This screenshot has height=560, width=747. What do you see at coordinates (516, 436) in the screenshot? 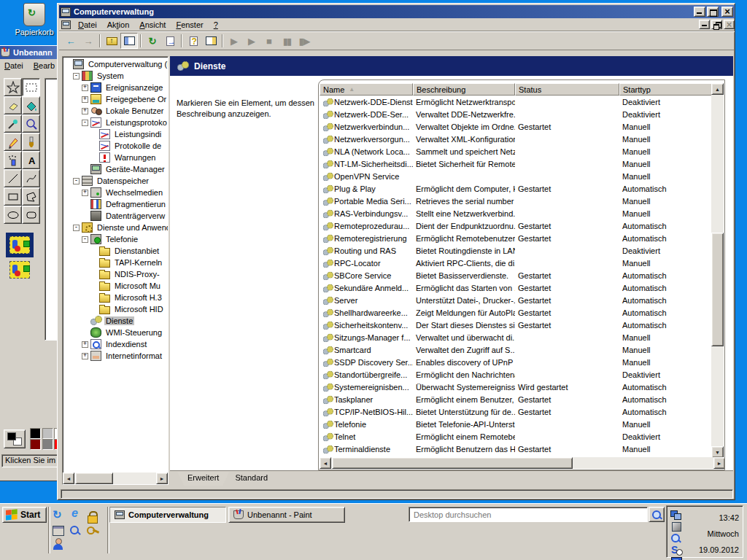
I see `service-row: TelnetErmöglicht einem Remotebe...Deakti…` at bounding box center [516, 436].